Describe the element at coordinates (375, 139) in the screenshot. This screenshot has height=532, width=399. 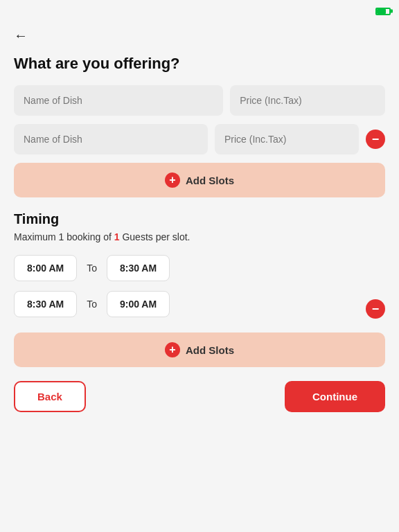
I see `minus-icon: −` at that location.